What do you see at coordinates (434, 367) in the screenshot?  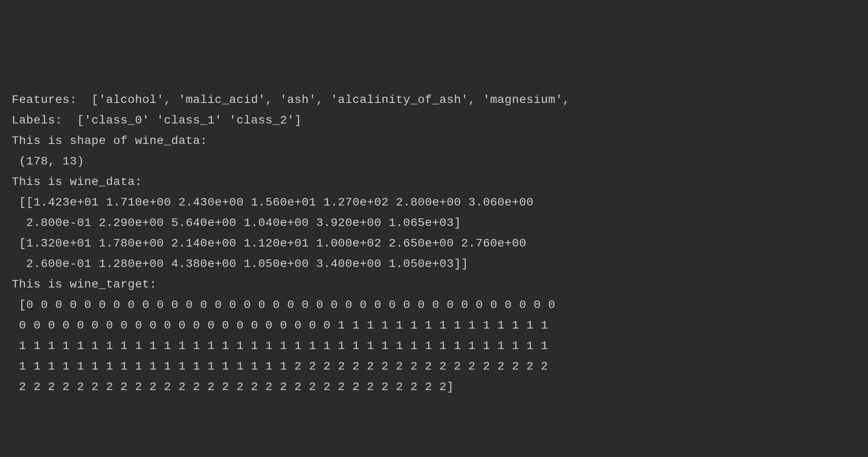 I see `output-line-winetarget-row4: 1 1 1 1 1 1 1 1 1 1 1 1 1 1 1 1 1 1 1 2 …` at bounding box center [434, 367].